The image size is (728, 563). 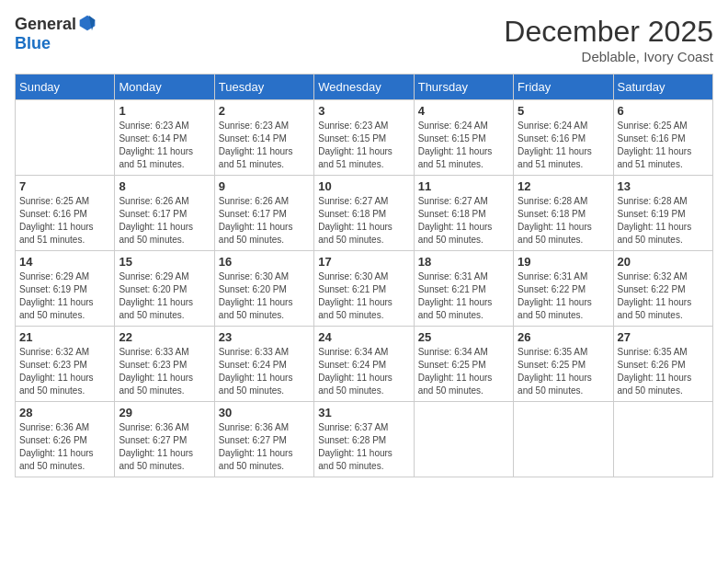 I want to click on day-info: Sunrise: 6:32 AMSunset: 6:22 PMDaylight:…, so click(x=664, y=296).